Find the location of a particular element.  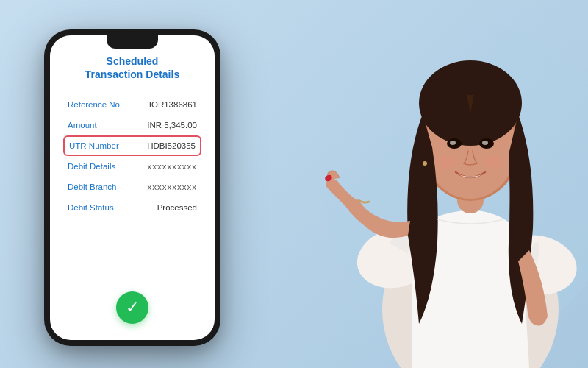

checkmark-icon: ✓ is located at coordinates (132, 308).